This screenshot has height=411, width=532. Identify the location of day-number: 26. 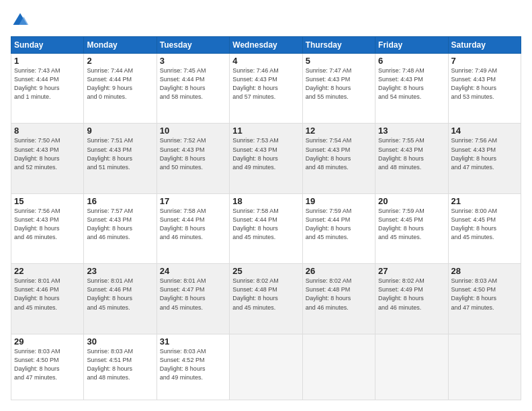
(339, 271).